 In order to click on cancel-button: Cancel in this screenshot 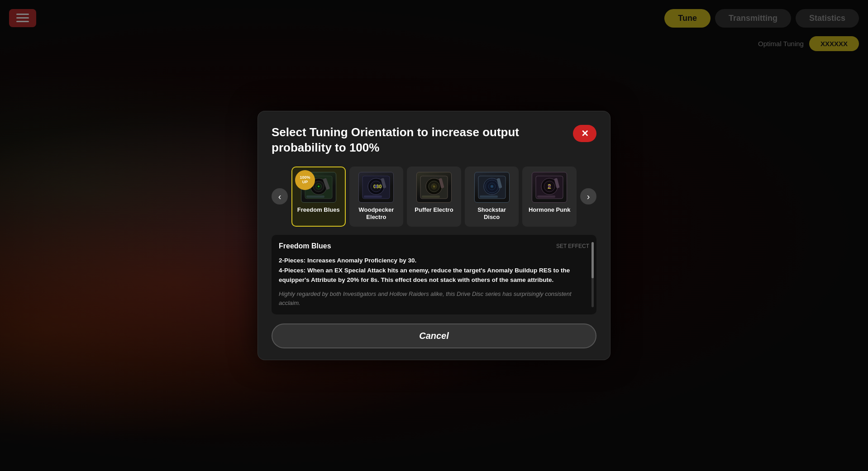, I will do `click(434, 336)`.